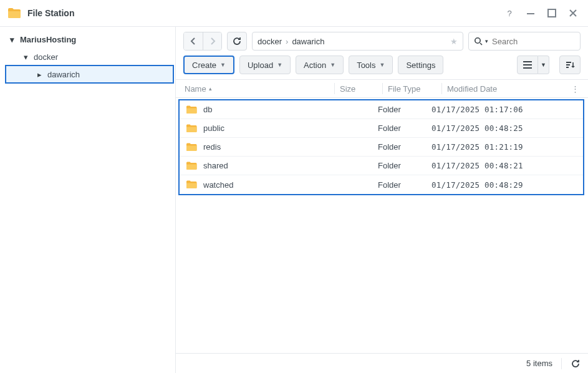  Describe the element at coordinates (382, 166) in the screenshot. I see `table-row: sharedFolder01/17/2025 00:48:21` at that location.